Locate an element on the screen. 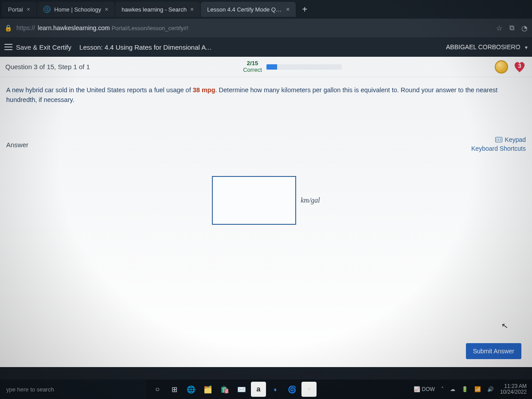 The image size is (532, 399). url-domain: learn.hawkeslearning.com is located at coordinates (74, 28).